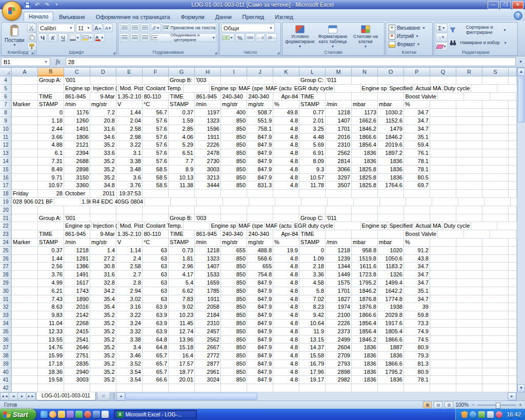 The height and width of the screenshot is (420, 525). What do you see at coordinates (365, 348) in the screenshot?
I see `cell-N37: 1836` at bounding box center [365, 348].